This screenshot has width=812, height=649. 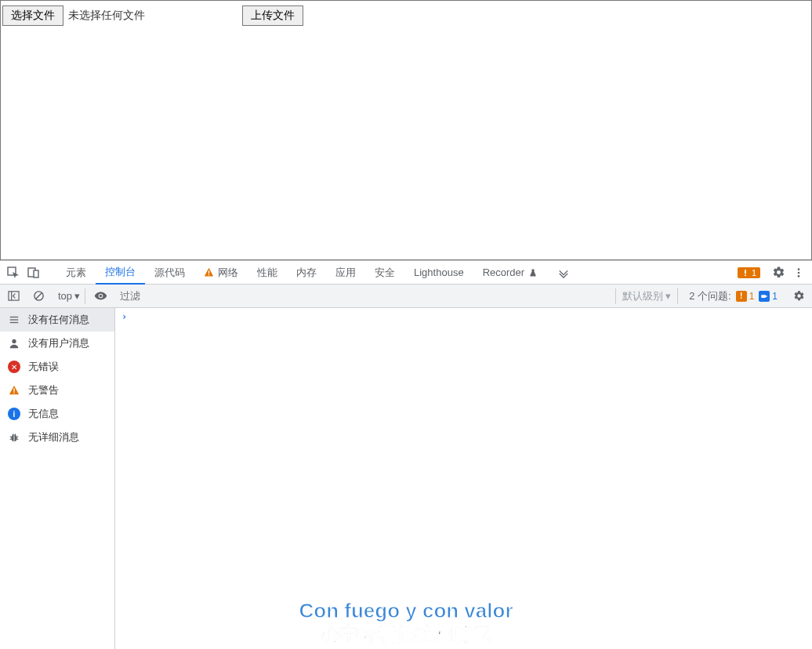 I want to click on tab-network-label: 网络, so click(x=228, y=273).